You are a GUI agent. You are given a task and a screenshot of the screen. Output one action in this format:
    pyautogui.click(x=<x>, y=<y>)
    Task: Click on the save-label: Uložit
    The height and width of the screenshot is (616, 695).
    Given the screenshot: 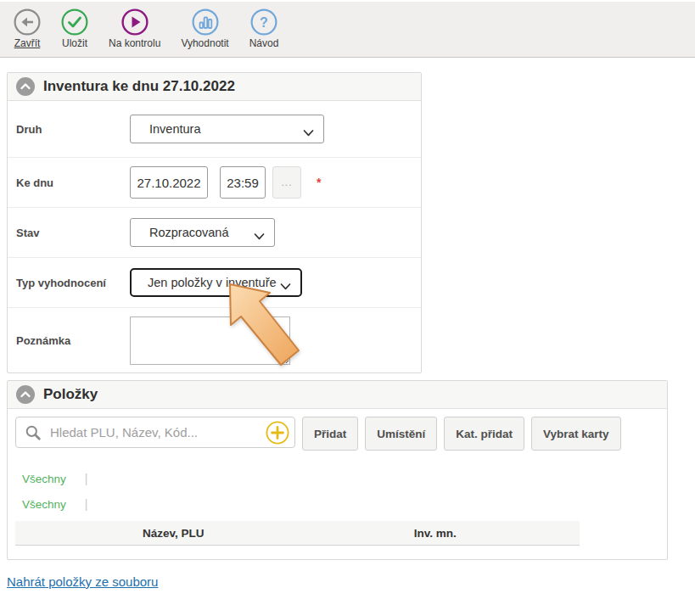 What is the action you would take?
    pyautogui.click(x=75, y=43)
    